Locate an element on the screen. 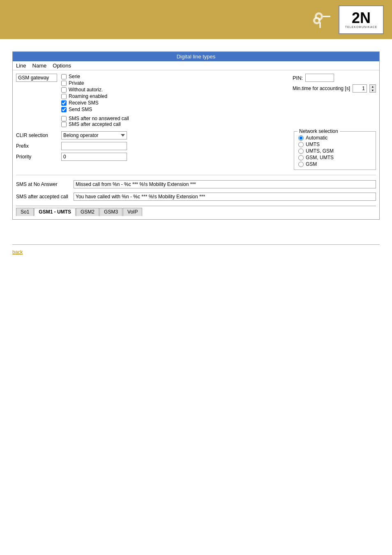 The width and height of the screenshot is (392, 555). spinner-up-button: ▲ is located at coordinates (373, 86).